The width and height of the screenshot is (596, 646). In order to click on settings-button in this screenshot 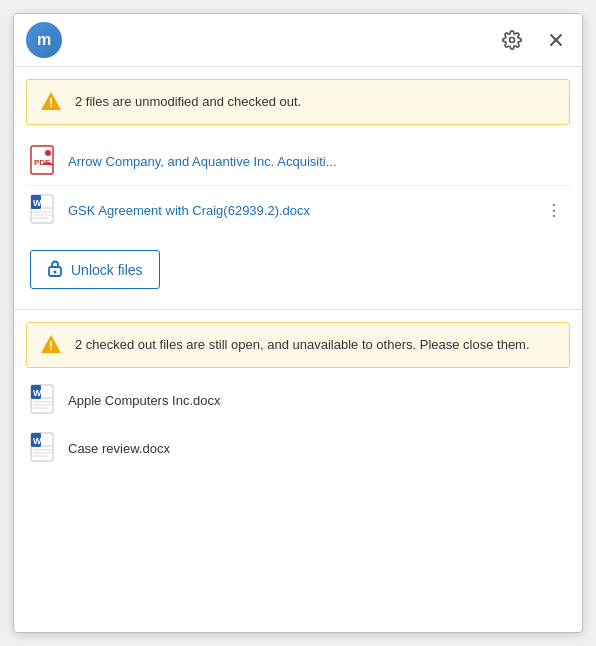, I will do `click(512, 40)`.